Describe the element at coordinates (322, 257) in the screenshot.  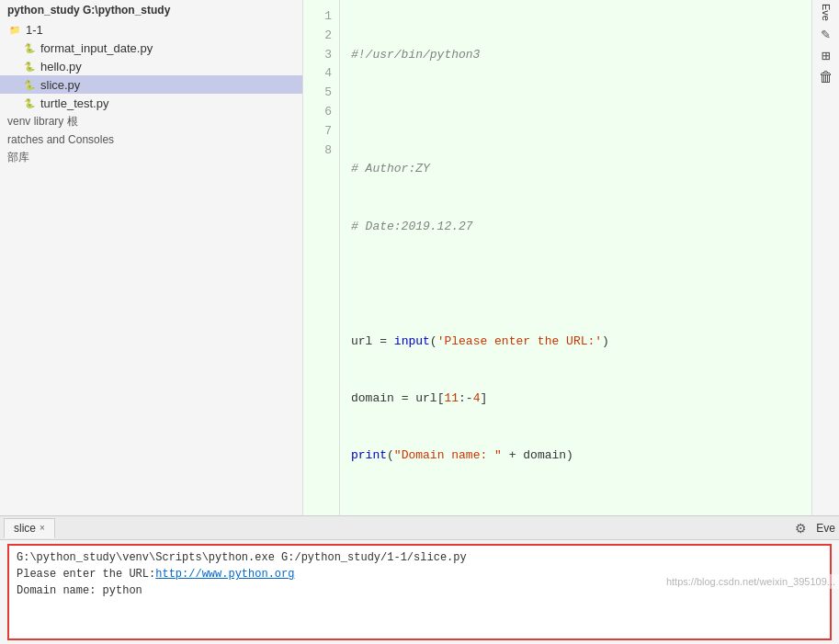
I see `line-numbers: 1 2 3 4 5 6 7 8` at that location.